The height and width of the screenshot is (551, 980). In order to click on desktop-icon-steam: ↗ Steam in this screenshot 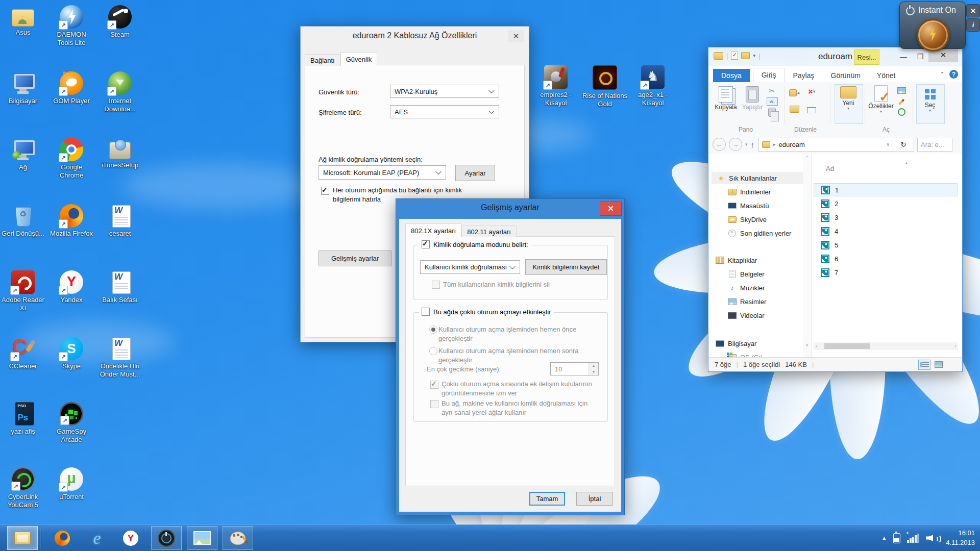, I will do `click(120, 22)`.